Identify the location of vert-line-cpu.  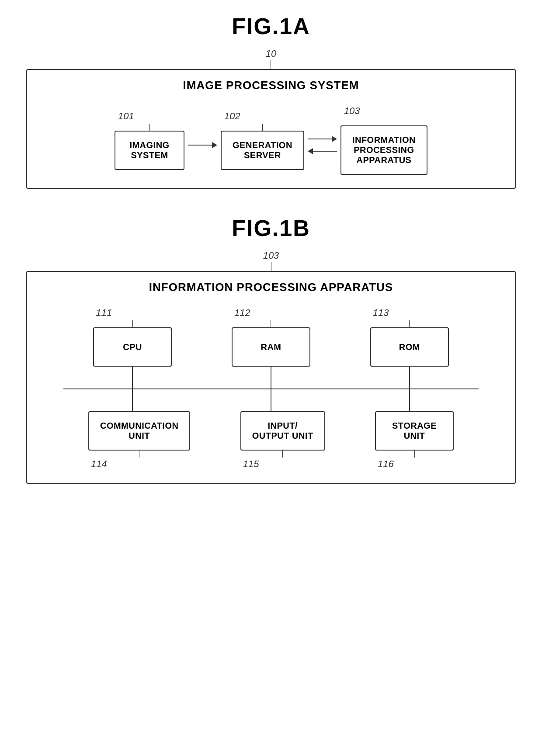
(132, 378).